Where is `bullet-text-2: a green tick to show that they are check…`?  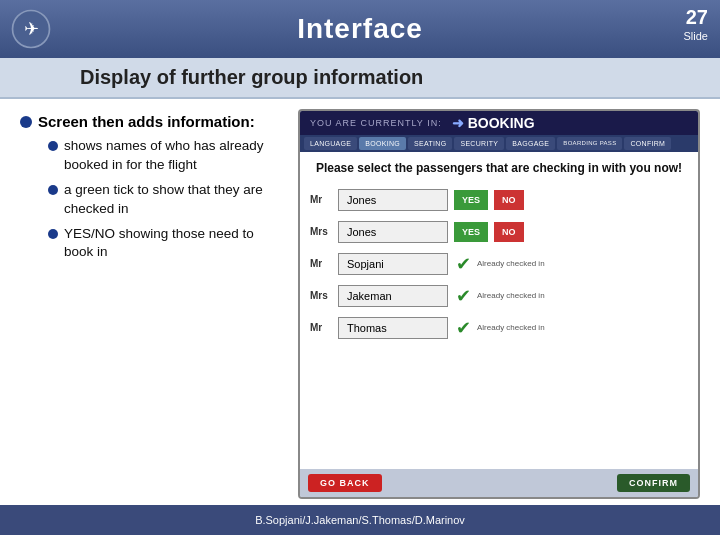 bullet-text-2: a green tick to show that they are check… is located at coordinates (172, 200).